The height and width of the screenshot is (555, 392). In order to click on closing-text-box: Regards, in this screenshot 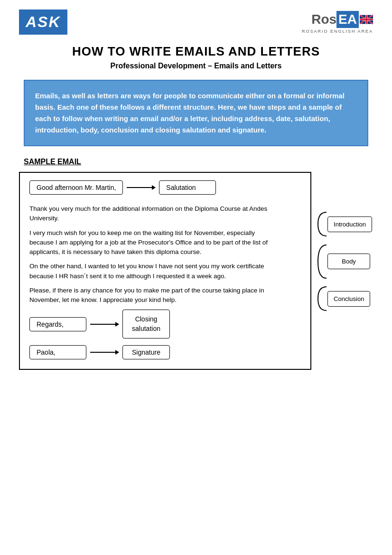, I will do `click(58, 324)`.